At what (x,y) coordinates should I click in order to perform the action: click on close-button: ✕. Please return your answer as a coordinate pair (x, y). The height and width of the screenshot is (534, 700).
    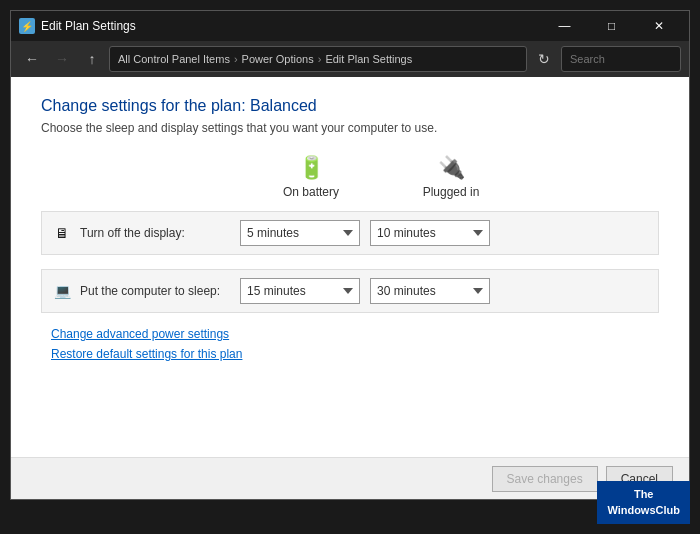
    Looking at the image, I should click on (658, 26).